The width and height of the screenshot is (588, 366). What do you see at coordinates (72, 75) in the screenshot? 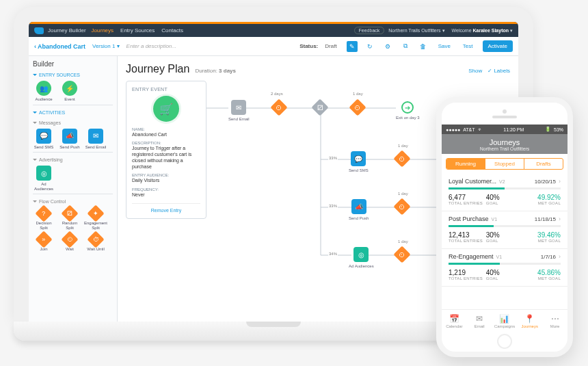
I see `section-entry-sources: ENTRY SOURCES` at bounding box center [72, 75].